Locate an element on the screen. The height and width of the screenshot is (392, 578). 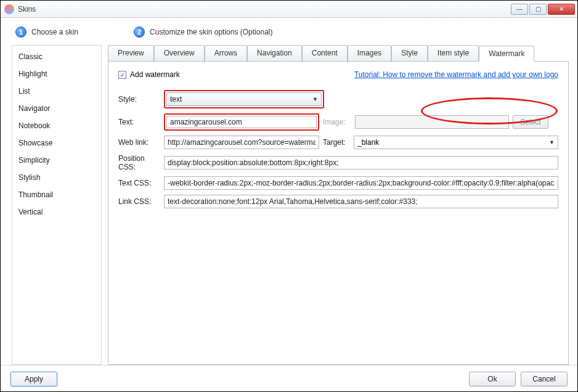
tab-content: Content is located at coordinates (325, 53).